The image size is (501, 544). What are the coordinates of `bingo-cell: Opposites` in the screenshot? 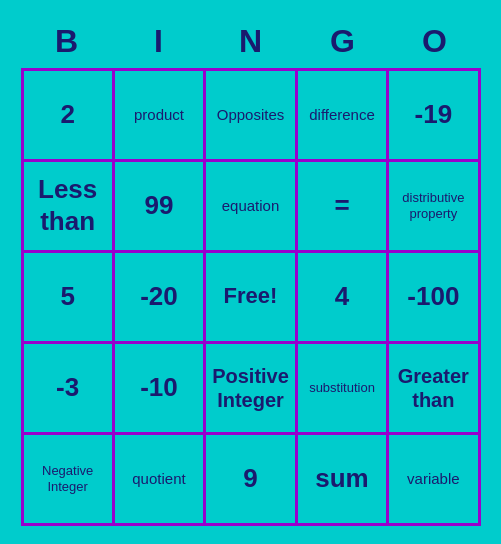 It's located at (250, 115).